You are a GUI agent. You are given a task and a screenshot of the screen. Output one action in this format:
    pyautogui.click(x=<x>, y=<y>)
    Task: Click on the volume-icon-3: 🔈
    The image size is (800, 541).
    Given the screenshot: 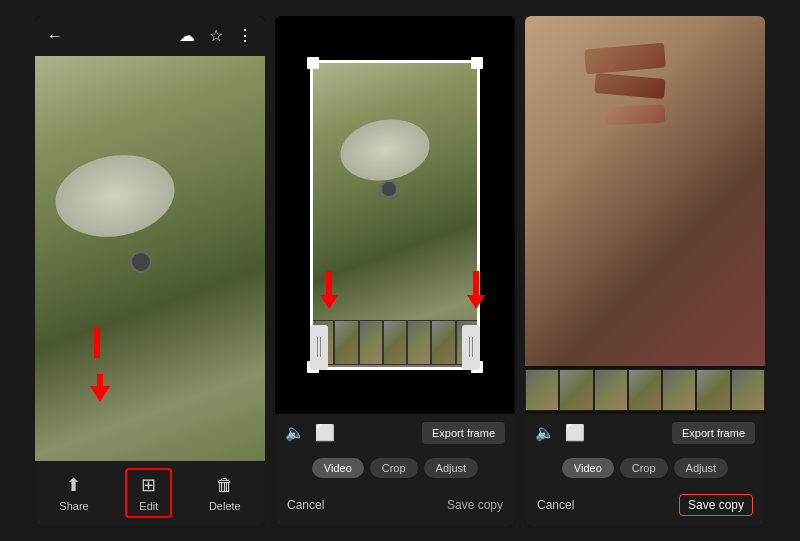 What is the action you would take?
    pyautogui.click(x=545, y=432)
    